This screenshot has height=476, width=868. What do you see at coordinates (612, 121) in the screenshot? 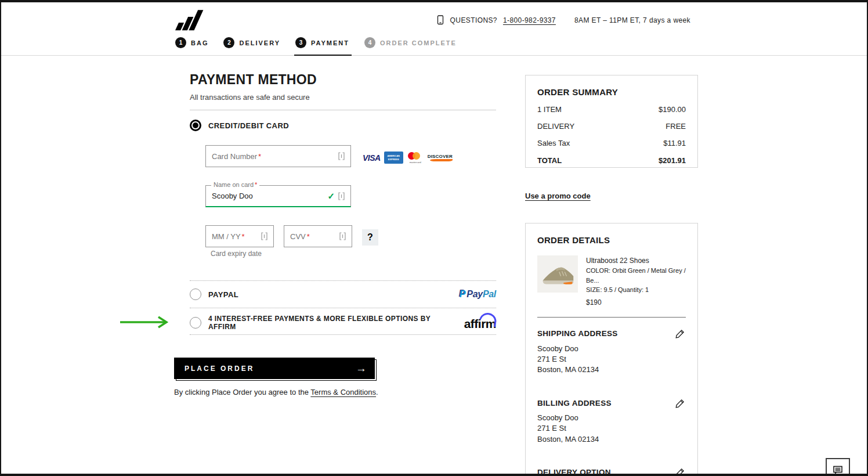
I see `order-summary-panel: ORDER SUMMARY 1 ITEM $190.00 DELIVERY FR…` at bounding box center [612, 121].